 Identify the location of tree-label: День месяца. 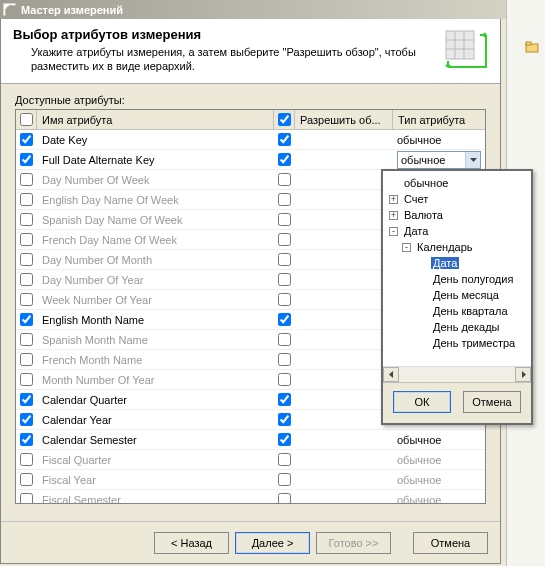
(466, 295).